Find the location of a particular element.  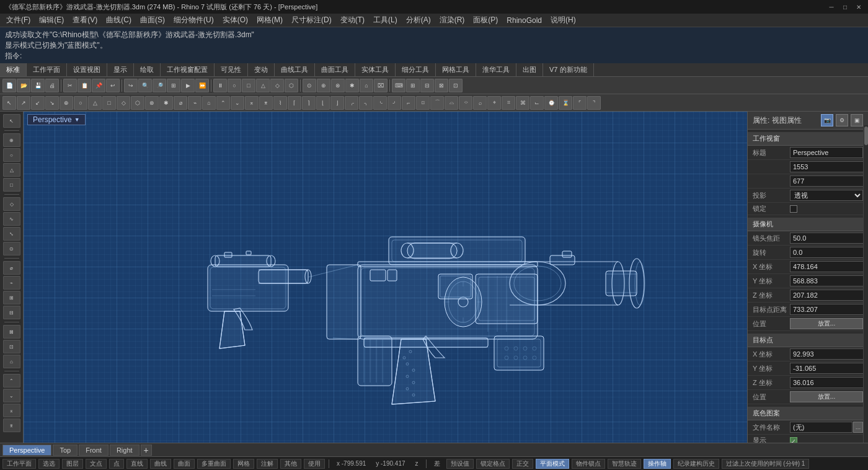

tb2-btn-11: ✱ is located at coordinates (166, 103).